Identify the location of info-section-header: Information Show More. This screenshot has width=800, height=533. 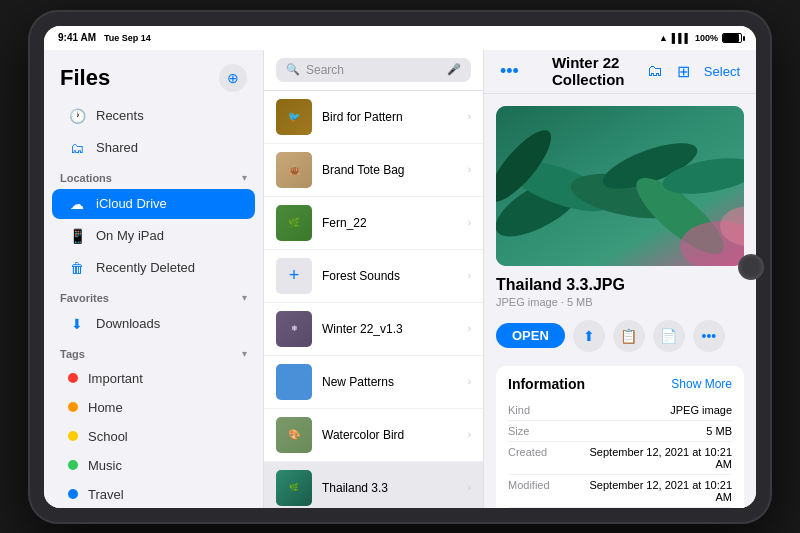
(620, 384).